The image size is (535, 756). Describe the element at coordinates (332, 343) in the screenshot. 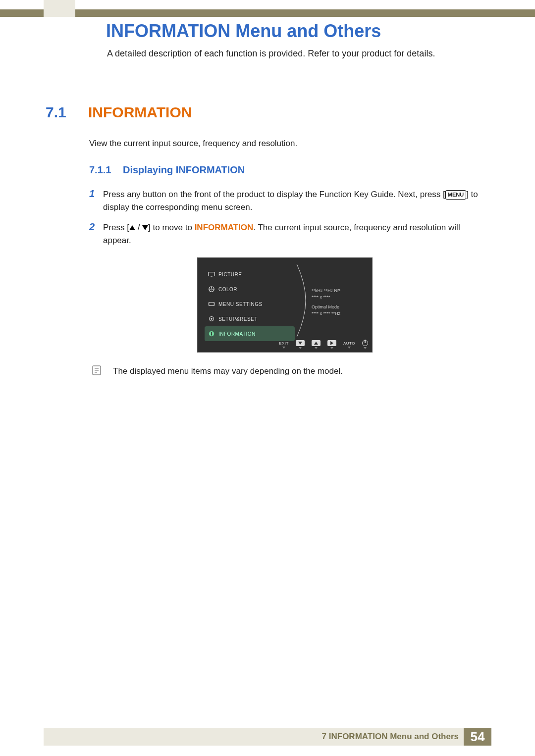

I see `osd-btn-right-icon` at that location.